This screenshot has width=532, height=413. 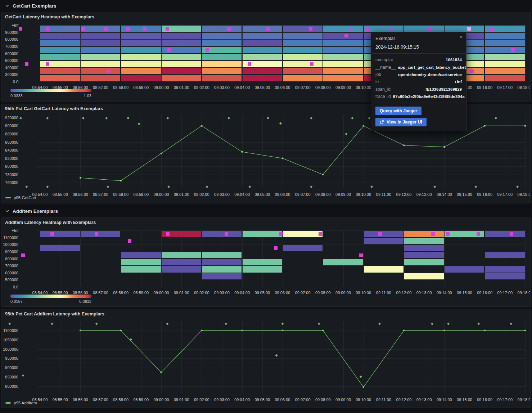 What do you see at coordinates (25, 198) in the screenshot?
I see `legend-label: p95 GetCart` at bounding box center [25, 198].